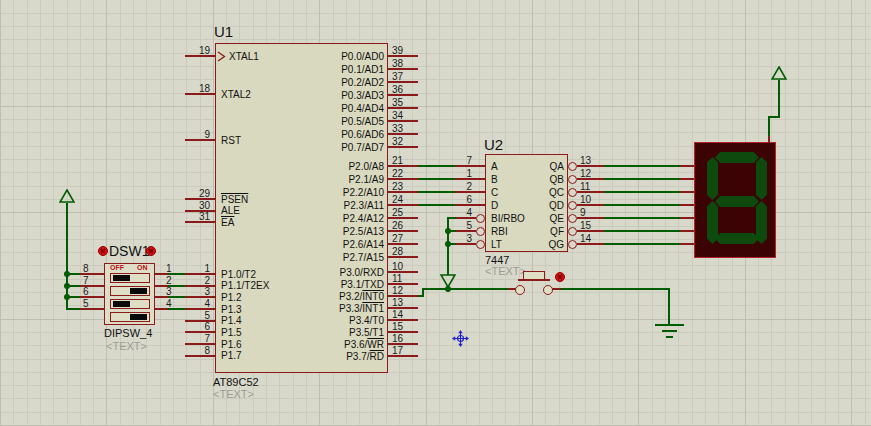  Describe the element at coordinates (236, 382) in the screenshot. I see `u1-part-label: AT89C52` at that location.